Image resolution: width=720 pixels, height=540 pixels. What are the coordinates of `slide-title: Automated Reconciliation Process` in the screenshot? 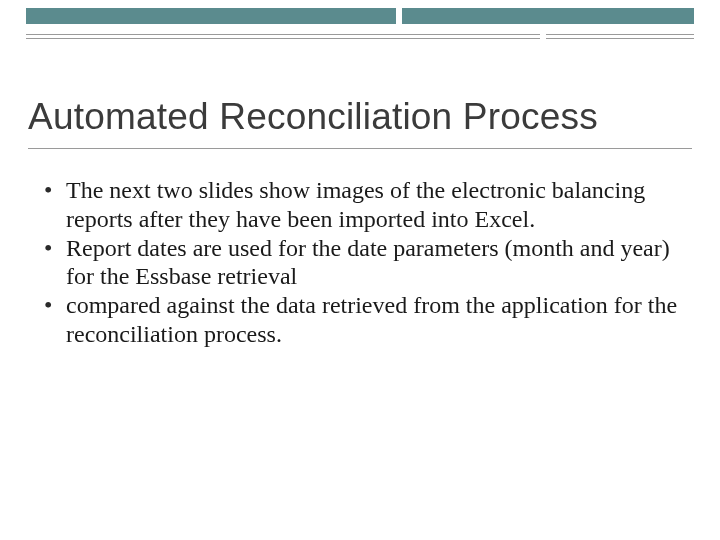 It's located at (360, 117).